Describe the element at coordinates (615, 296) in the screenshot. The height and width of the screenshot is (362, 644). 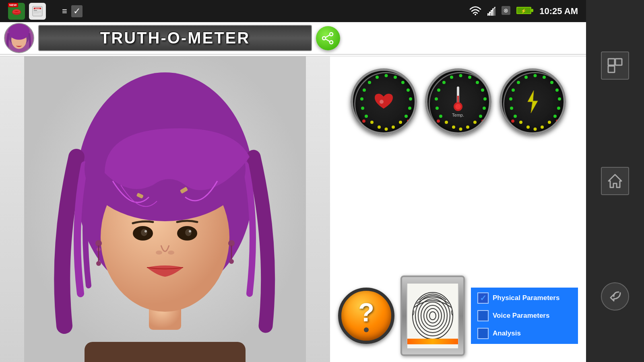
I see `back-button` at that location.